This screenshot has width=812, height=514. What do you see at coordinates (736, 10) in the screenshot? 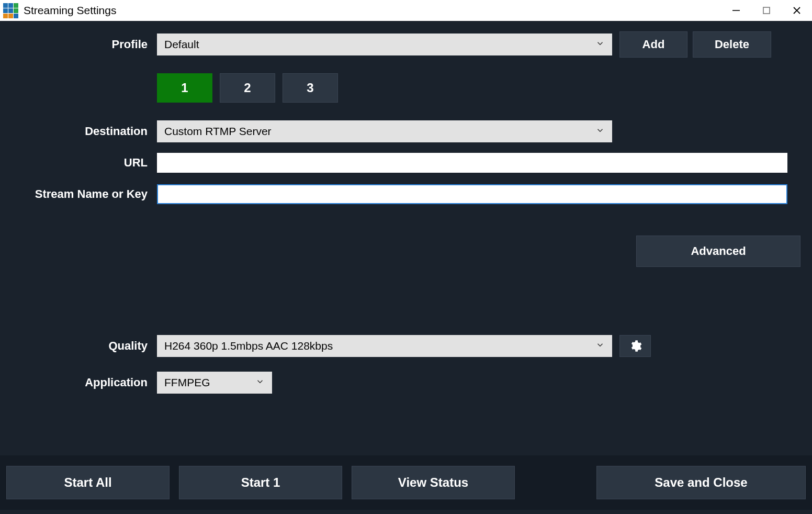
I see `minimize-button` at bounding box center [736, 10].